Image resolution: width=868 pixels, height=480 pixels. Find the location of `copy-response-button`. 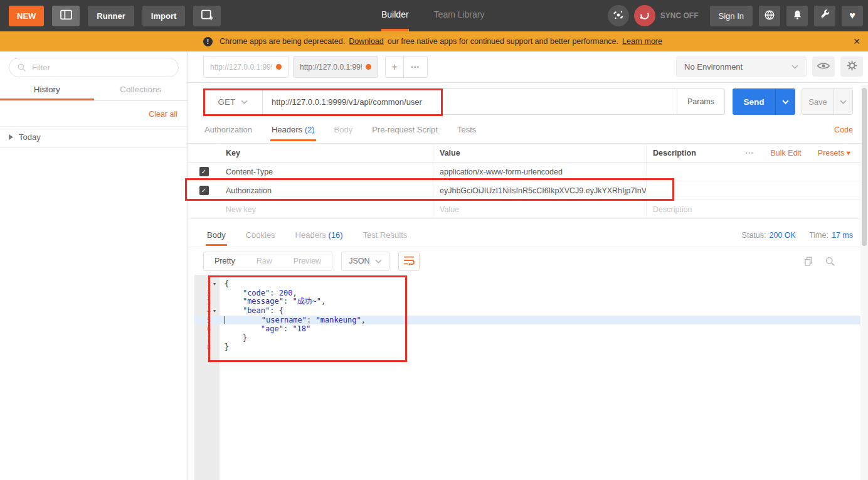

copy-response-button is located at coordinates (809, 261).